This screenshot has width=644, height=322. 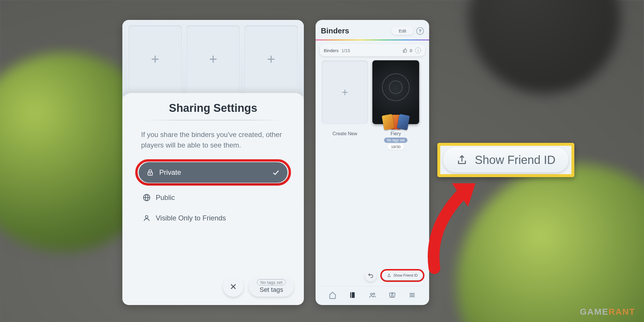 I want to click on home-icon, so click(x=333, y=295).